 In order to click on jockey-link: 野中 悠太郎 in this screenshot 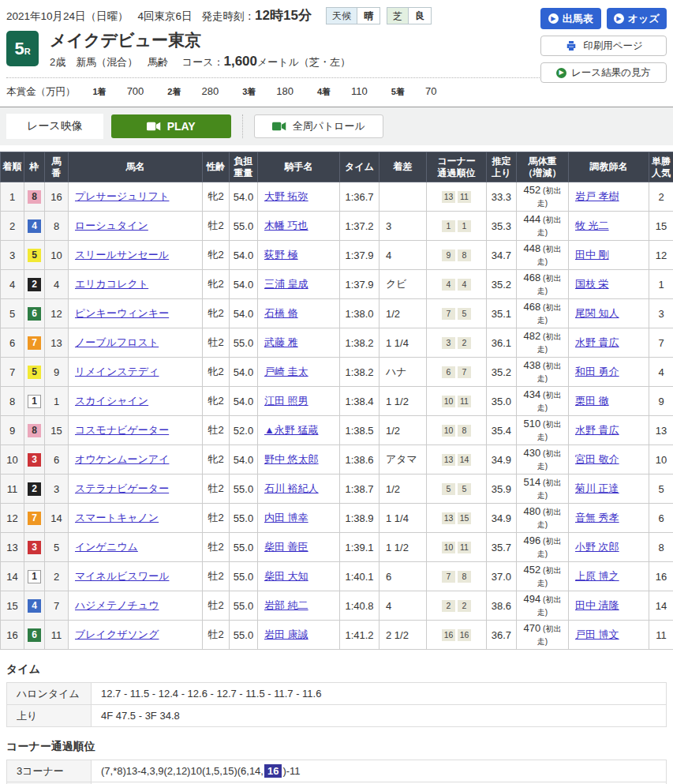, I will do `click(292, 460)`.